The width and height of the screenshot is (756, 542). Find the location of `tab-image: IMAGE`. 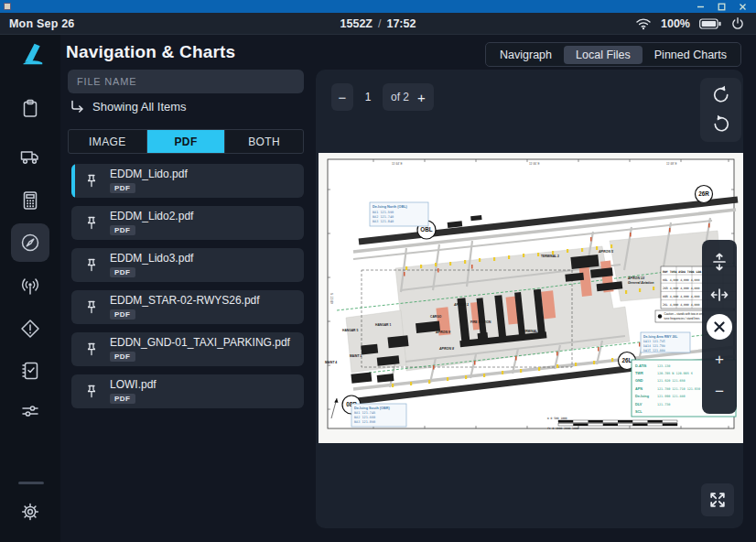

tab-image: IMAGE is located at coordinates (108, 141).